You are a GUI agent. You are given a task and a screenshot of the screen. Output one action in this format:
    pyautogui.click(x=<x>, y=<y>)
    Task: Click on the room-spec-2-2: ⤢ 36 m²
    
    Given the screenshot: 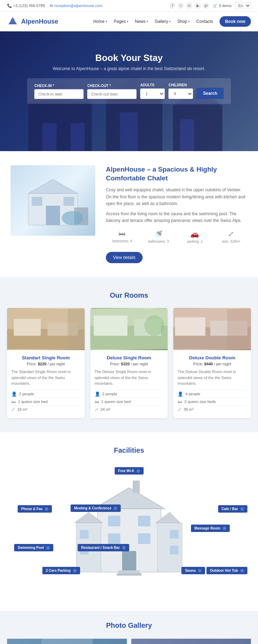 What is the action you would take?
    pyautogui.click(x=212, y=409)
    